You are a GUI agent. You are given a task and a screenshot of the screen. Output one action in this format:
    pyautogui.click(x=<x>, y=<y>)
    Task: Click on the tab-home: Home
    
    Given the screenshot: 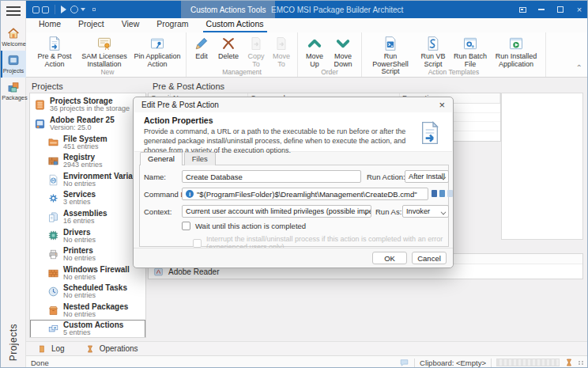 What is the action you would take?
    pyautogui.click(x=50, y=25)
    